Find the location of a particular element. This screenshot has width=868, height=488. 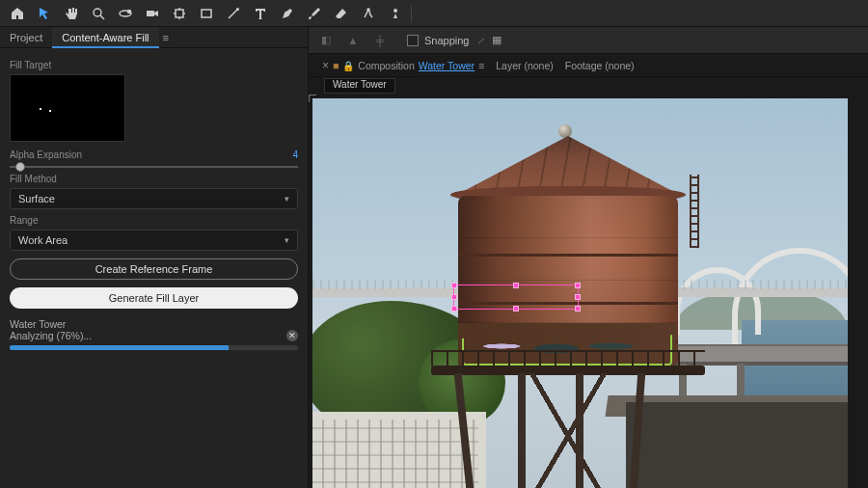

hand-tool-icon is located at coordinates (71, 14).